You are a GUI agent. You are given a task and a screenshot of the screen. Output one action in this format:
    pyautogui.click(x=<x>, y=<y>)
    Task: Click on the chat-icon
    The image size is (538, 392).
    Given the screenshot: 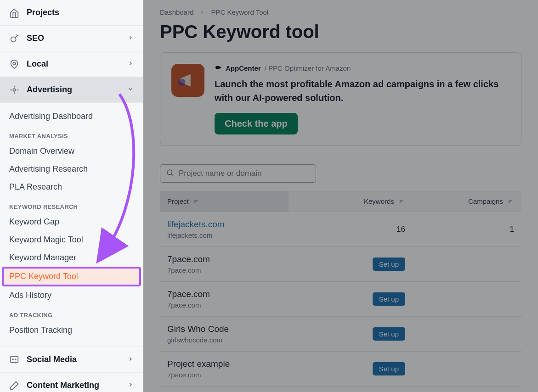 What is the action you would take?
    pyautogui.click(x=14, y=360)
    